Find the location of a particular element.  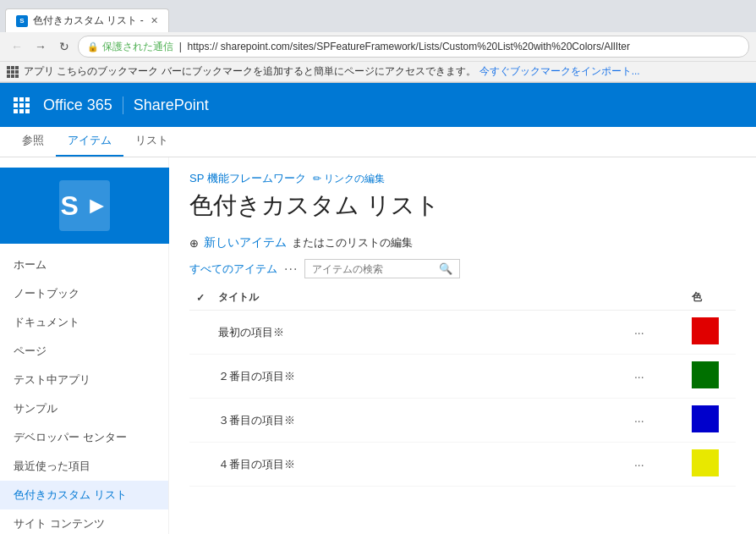

browser-tab: S 色付きカスタム リスト - ✕ is located at coordinates (87, 20).